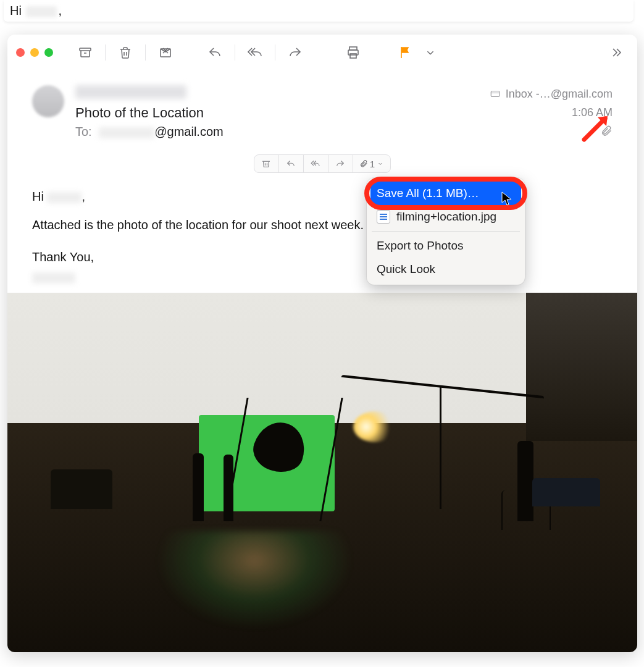 The image size is (644, 667). I want to click on mouse-cursor, so click(507, 199).